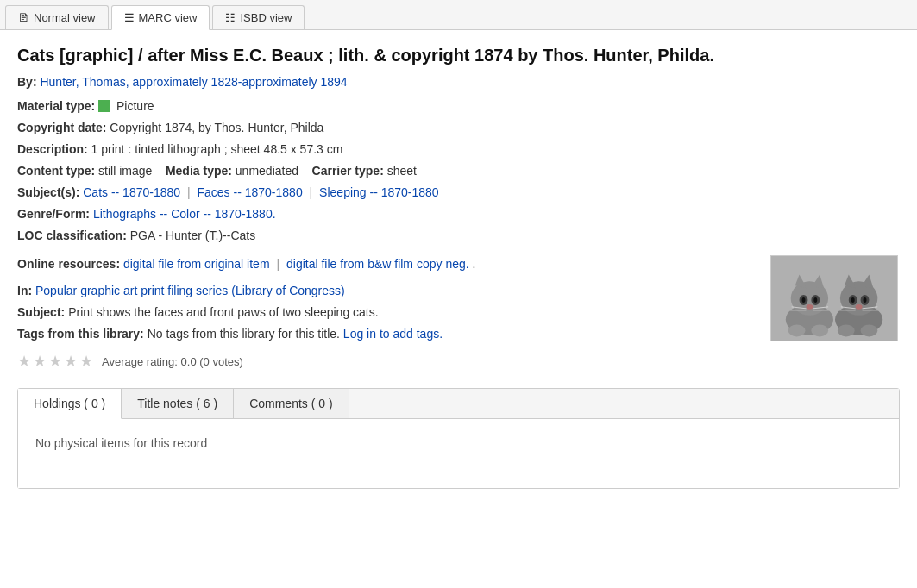  What do you see at coordinates (69, 264) in the screenshot?
I see `online-resources-label: Online resources:` at bounding box center [69, 264].